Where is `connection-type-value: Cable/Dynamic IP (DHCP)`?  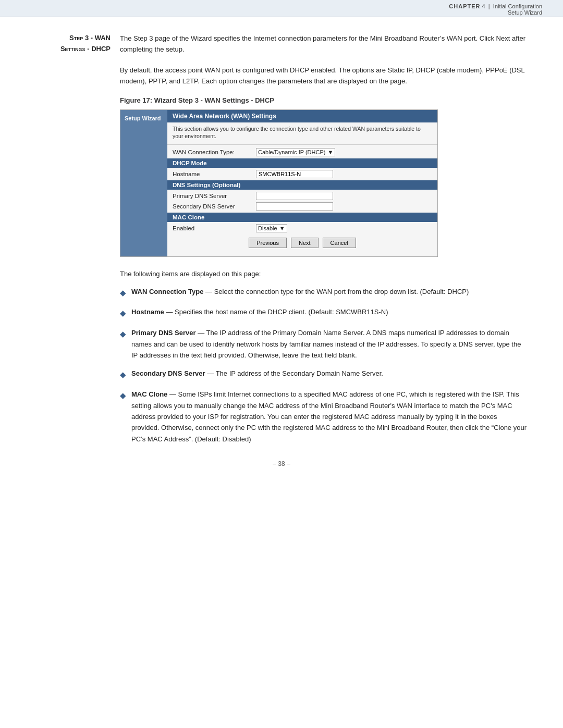
connection-type-value: Cable/Dynamic IP (DHCP) is located at coordinates (292, 152).